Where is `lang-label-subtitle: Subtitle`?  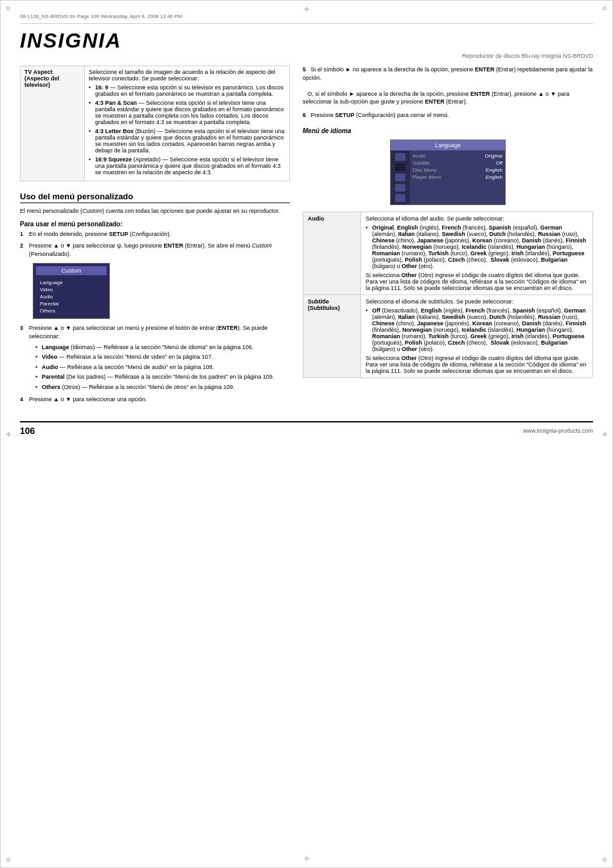 lang-label-subtitle: Subtitle is located at coordinates (422, 163).